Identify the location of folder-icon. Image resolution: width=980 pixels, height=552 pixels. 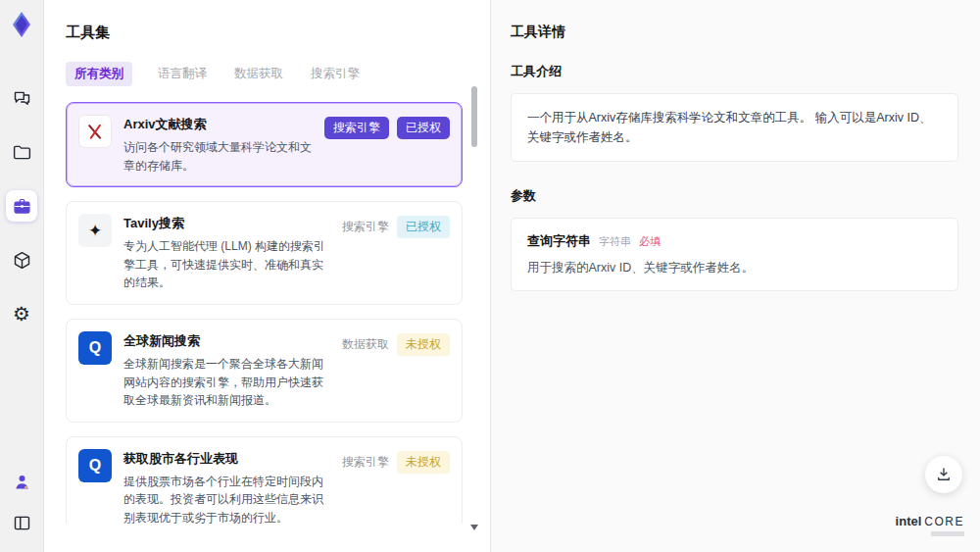
(22, 152).